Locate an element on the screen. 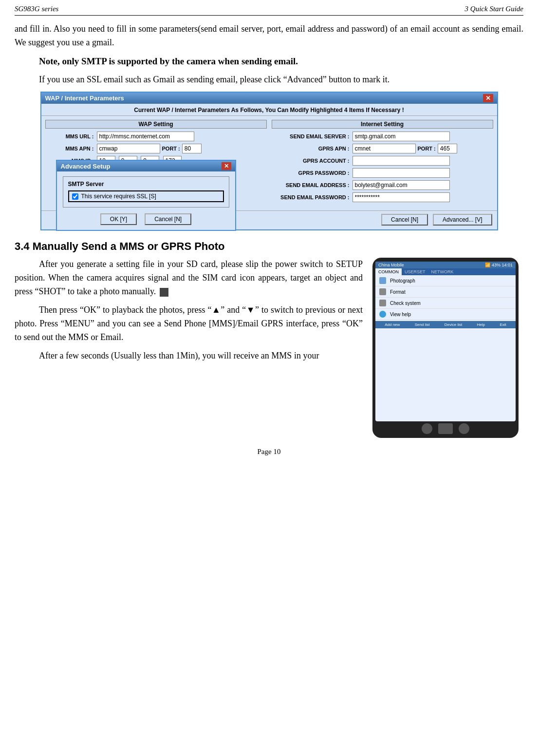  ssl-checkbox is located at coordinates (75, 197).